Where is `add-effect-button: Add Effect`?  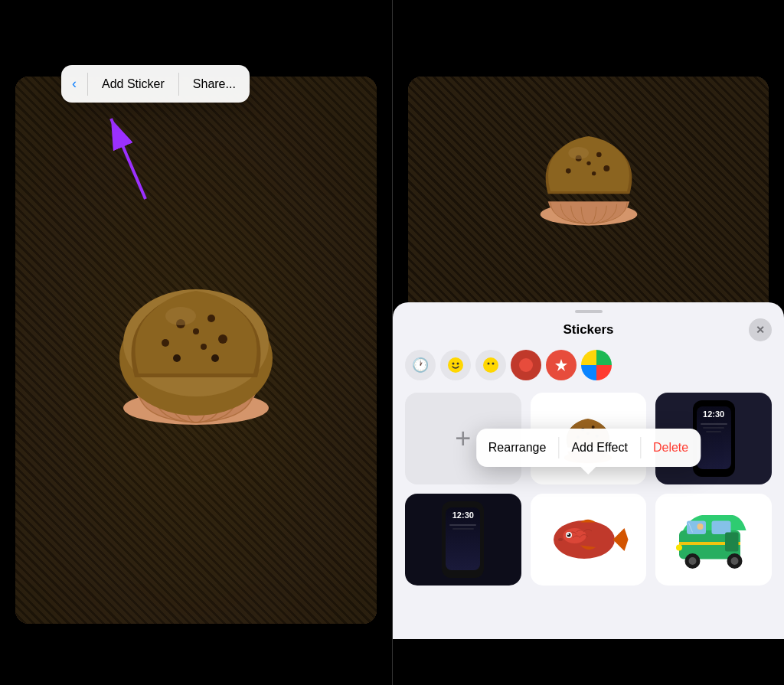 add-effect-button: Add Effect is located at coordinates (599, 448).